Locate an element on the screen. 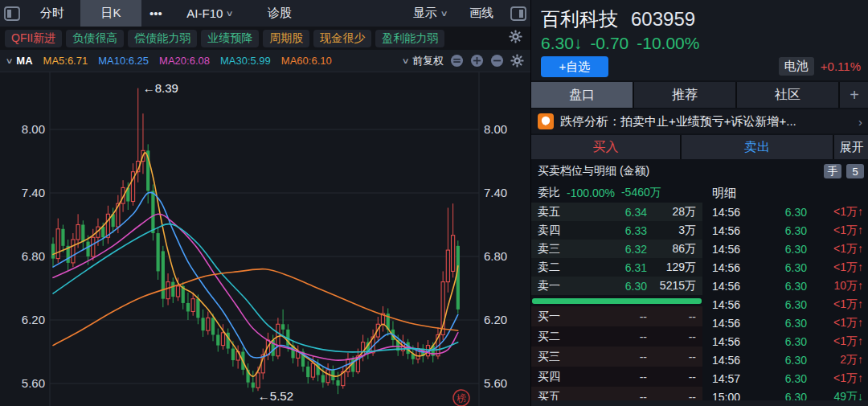 This screenshot has height=406, width=868. trade-detail-list: 明细 14:566.30<1万↑14:566.30<1万↑14:566.30<1… is located at coordinates (787, 294).